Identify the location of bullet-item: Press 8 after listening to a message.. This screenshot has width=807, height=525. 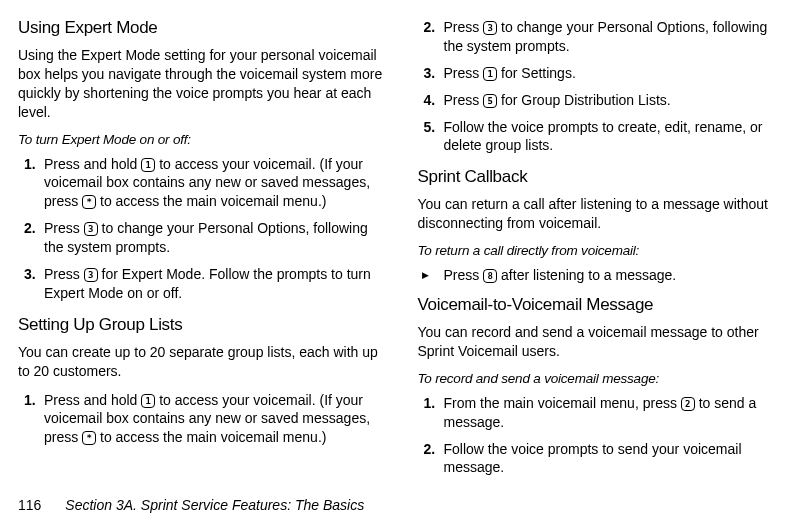
(604, 276).